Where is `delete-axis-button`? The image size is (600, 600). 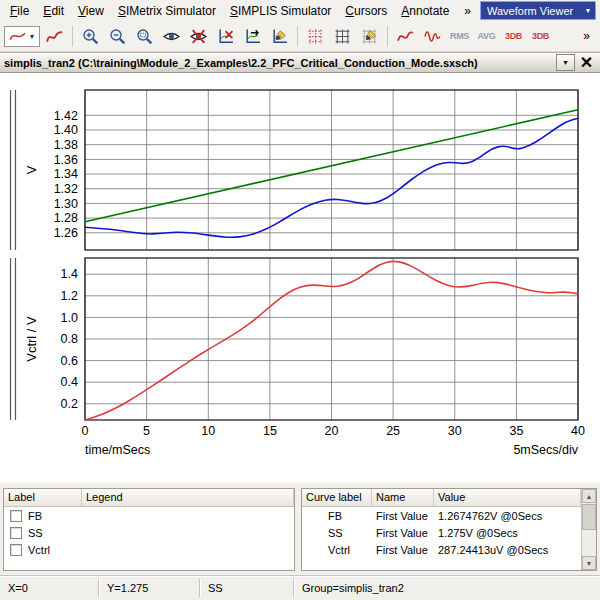
delete-axis-button is located at coordinates (226, 36).